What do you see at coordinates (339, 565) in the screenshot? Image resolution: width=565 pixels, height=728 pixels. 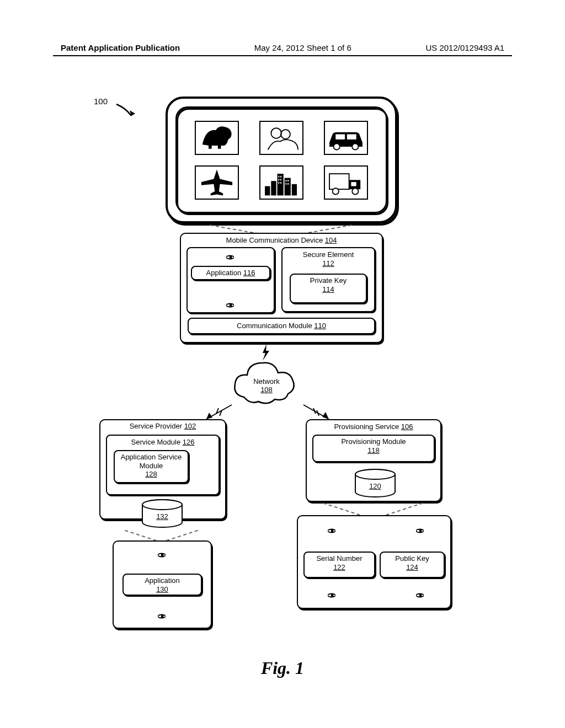 I see `serial-number-box: Serial Number 122` at bounding box center [339, 565].